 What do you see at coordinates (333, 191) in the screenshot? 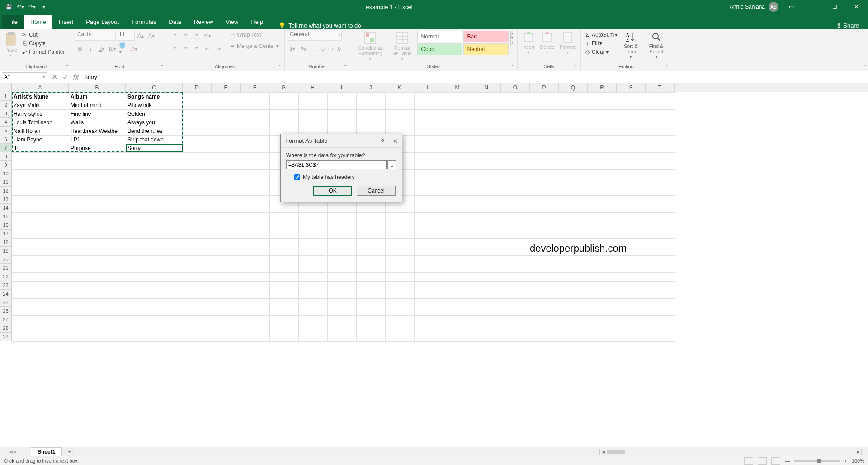
I see `ok-button: OK` at bounding box center [333, 191].